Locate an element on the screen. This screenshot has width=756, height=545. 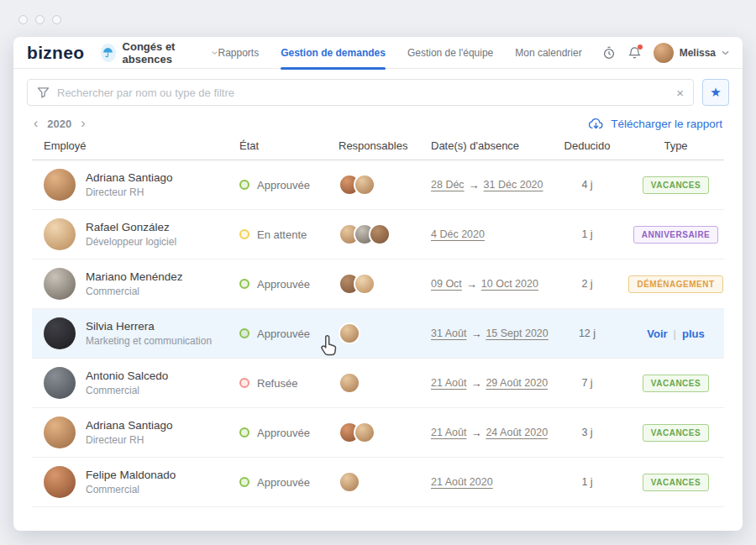
nav-item-gestion-de-lequipe: Gestion de l'équipe is located at coordinates (450, 53).